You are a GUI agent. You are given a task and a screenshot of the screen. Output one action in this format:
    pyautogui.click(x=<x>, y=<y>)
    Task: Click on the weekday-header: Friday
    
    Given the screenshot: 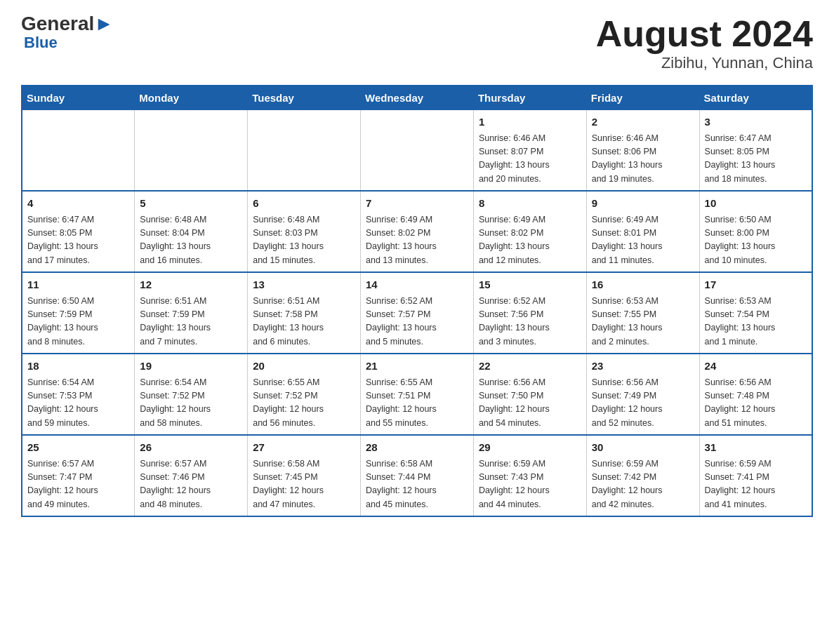 What is the action you would take?
    pyautogui.click(x=643, y=98)
    